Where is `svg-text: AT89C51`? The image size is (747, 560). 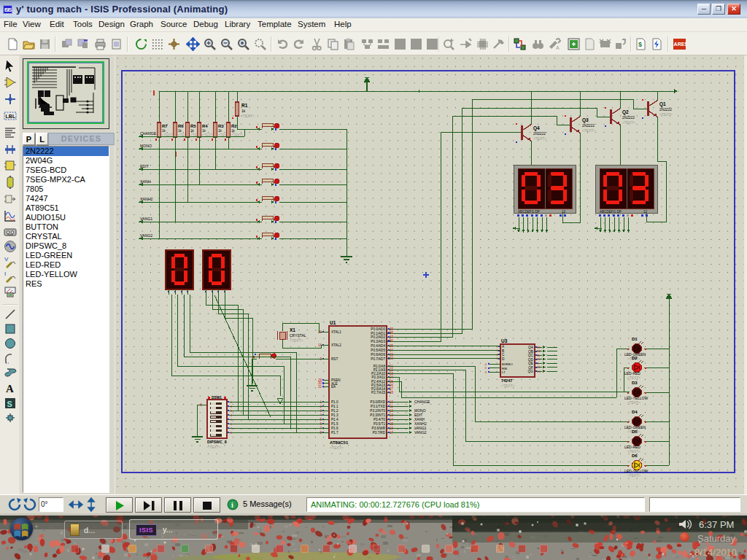
svg-text: AT89C51 is located at coordinates (339, 443).